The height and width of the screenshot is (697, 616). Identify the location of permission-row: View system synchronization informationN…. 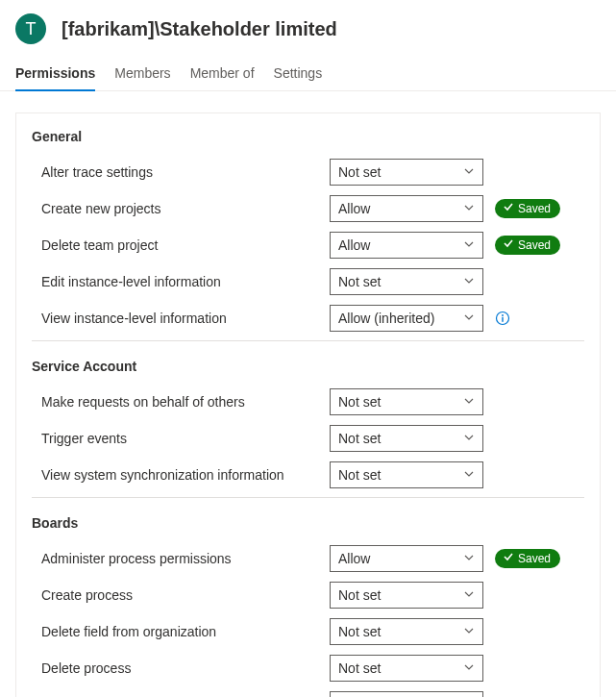
(308, 475).